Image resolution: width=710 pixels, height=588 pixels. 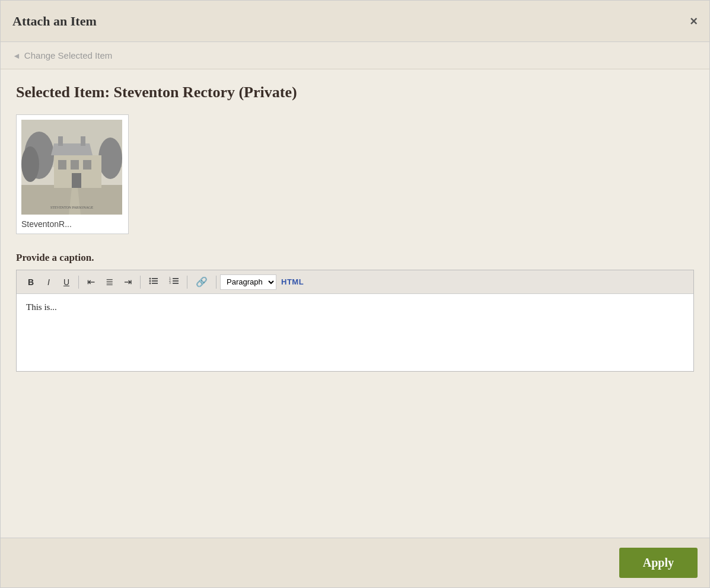 I want to click on bold-button: B, so click(x=31, y=282).